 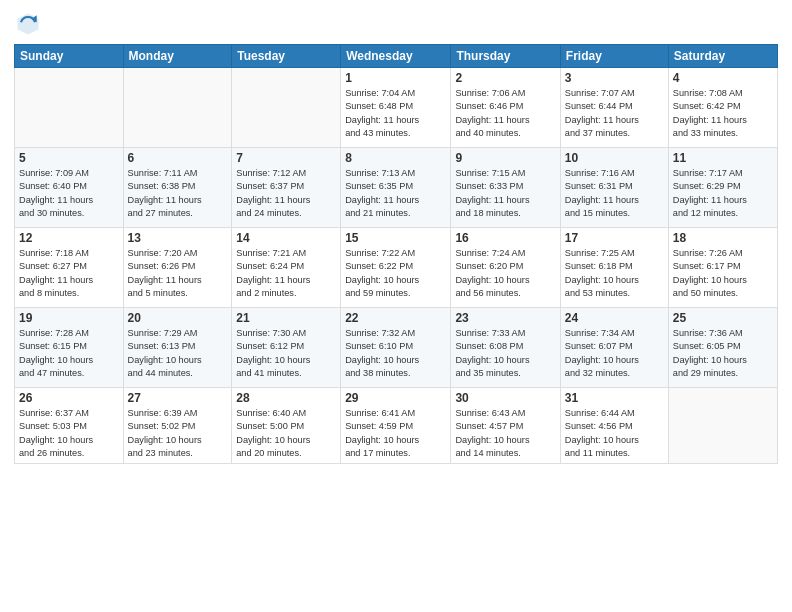 What do you see at coordinates (396, 194) in the screenshot?
I see `day-info: Sunrise: 7:13 AMSunset: 6:35 PMDaylight:…` at bounding box center [396, 194].